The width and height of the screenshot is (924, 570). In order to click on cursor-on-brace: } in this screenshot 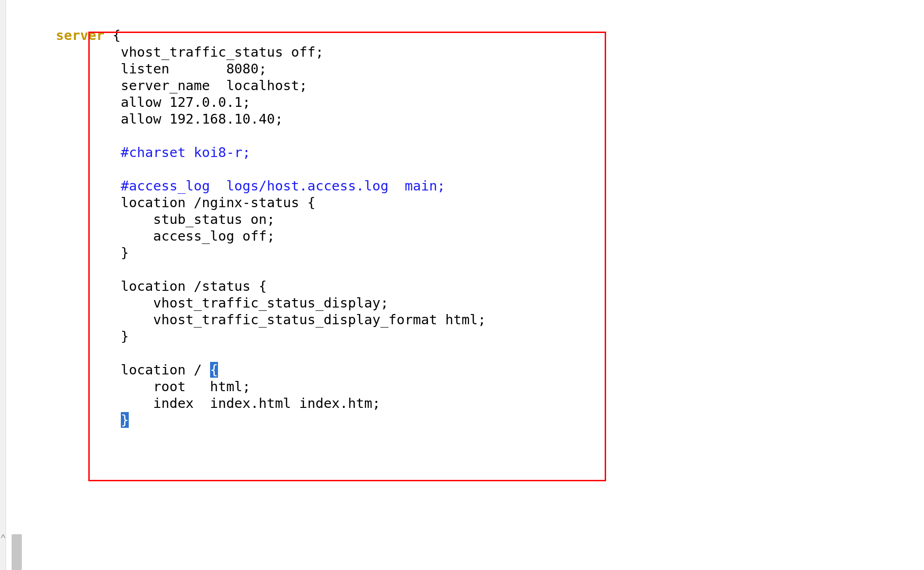, I will do `click(125, 420)`.